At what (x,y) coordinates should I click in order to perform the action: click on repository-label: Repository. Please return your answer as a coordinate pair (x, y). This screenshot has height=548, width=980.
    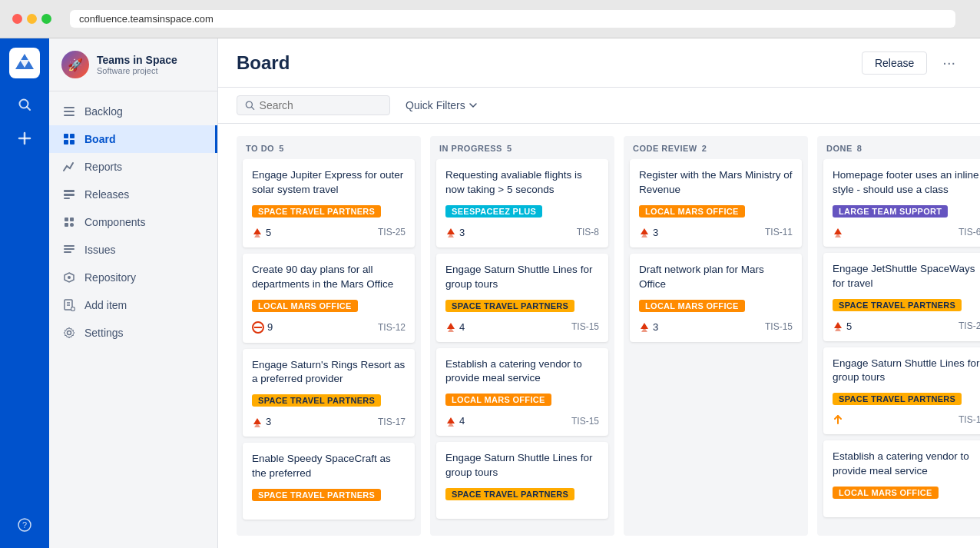
    Looking at the image, I should click on (111, 277).